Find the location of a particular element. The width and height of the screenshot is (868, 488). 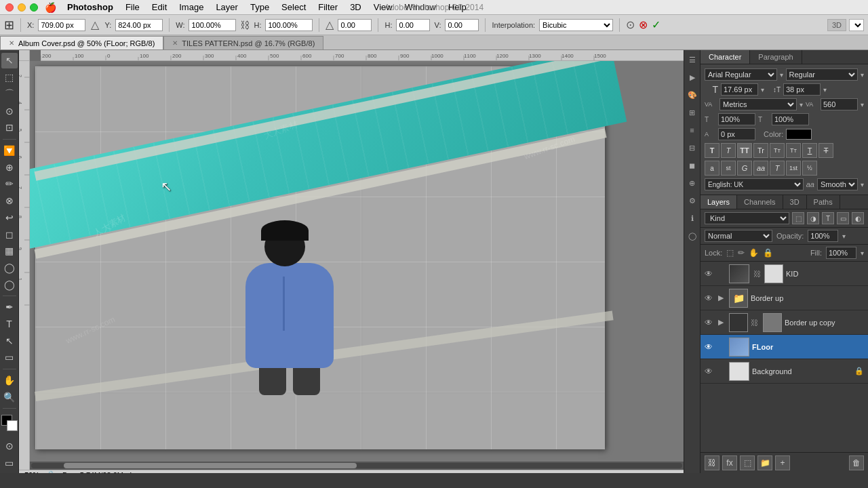

layer-eye-background: 👁 is located at coordinates (710, 371).